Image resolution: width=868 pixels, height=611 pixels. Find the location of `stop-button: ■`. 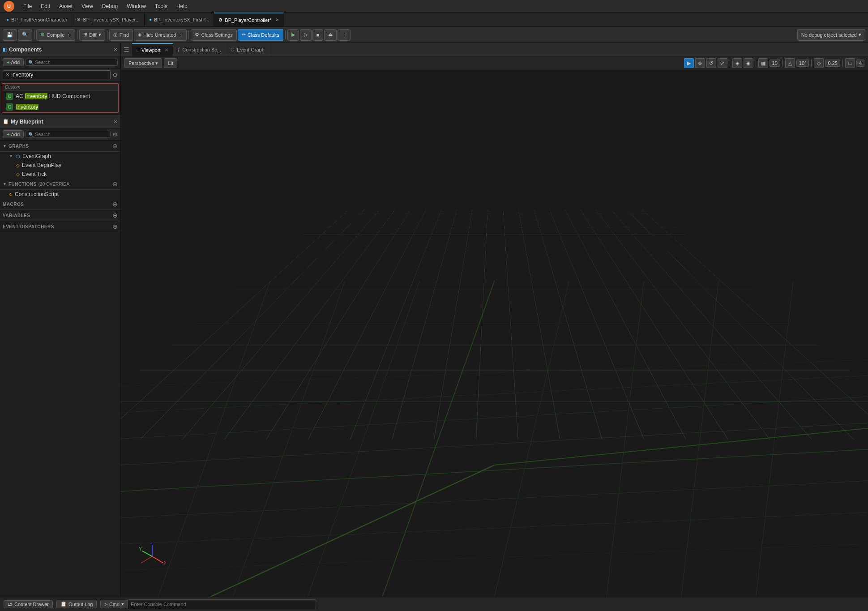

stop-button: ■ is located at coordinates (318, 35).